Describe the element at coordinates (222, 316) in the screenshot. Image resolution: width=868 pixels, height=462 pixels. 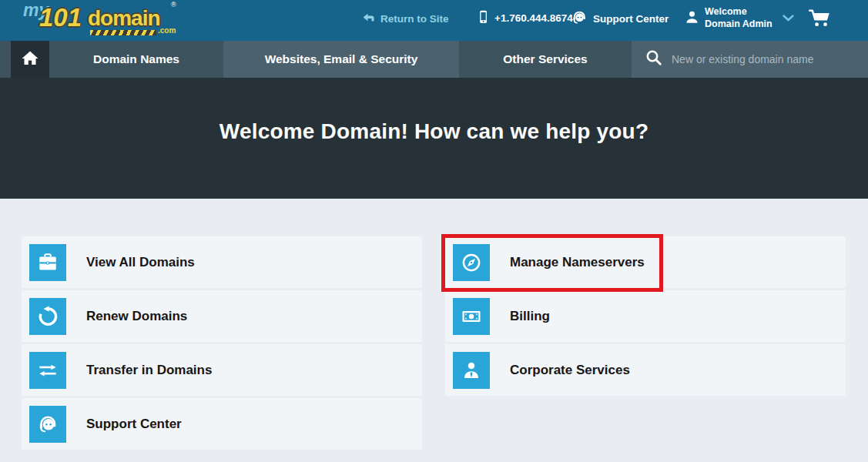
I see `menu-item-renew-domains: Renew Domains` at that location.